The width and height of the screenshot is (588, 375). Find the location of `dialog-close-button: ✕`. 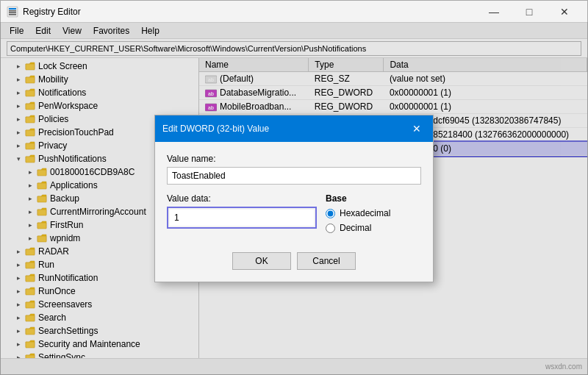

dialog-close-button: ✕ is located at coordinates (417, 129).